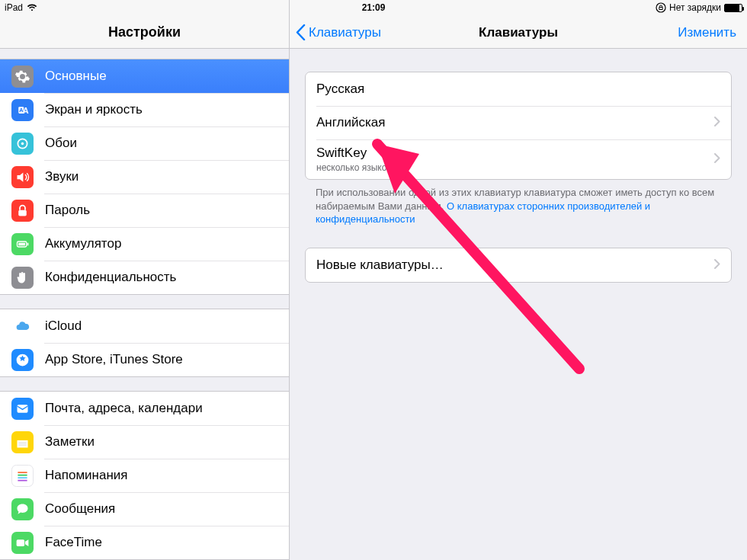  Describe the element at coordinates (23, 360) in the screenshot. I see `appstore-icon` at that location.